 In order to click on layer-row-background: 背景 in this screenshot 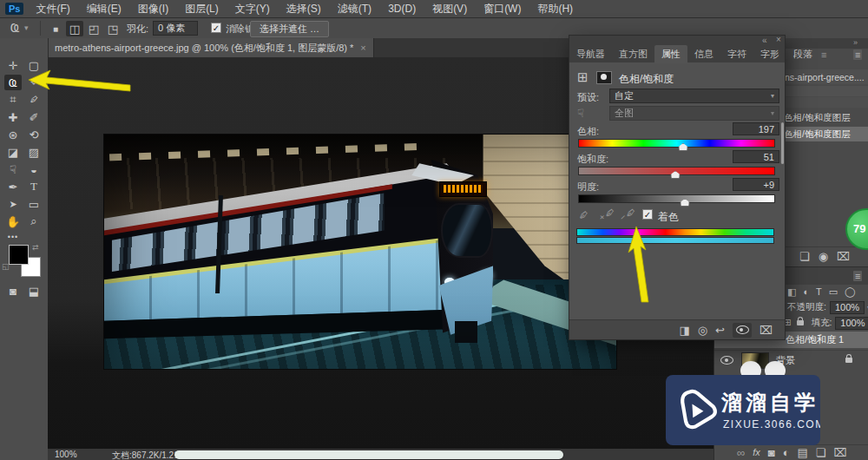, I will do `click(792, 359)`.